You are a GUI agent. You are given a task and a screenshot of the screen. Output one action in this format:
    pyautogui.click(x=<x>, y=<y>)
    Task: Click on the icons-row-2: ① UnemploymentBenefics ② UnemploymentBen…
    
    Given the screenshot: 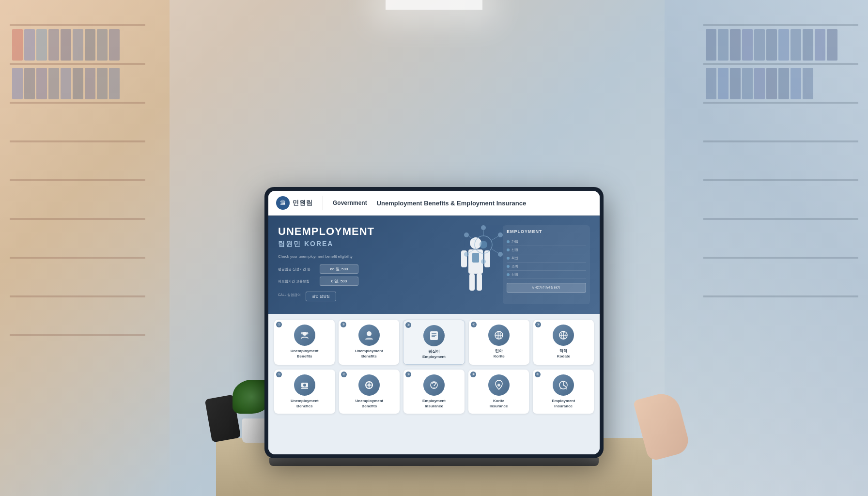 What is the action you would take?
    pyautogui.click(x=434, y=391)
    